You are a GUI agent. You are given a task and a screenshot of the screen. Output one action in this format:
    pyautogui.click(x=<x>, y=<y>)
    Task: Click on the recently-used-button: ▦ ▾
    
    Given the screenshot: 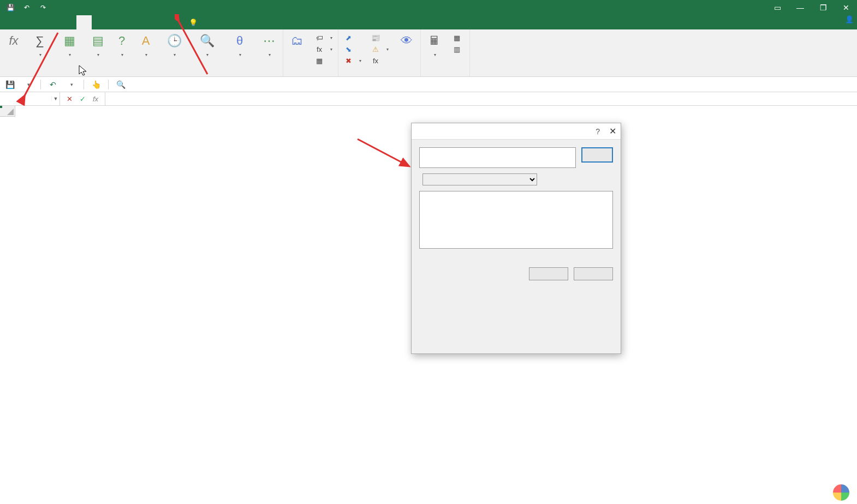 What is the action you would take?
    pyautogui.click(x=69, y=45)
    